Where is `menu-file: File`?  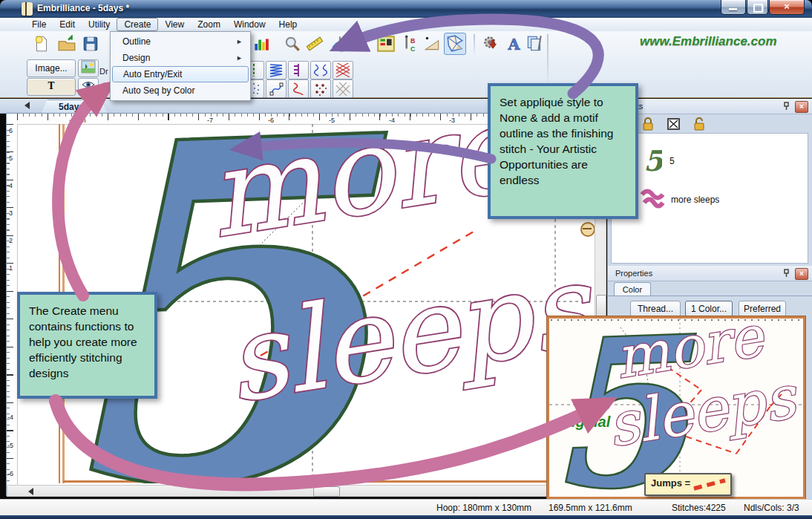
menu-file: File is located at coordinates (39, 25).